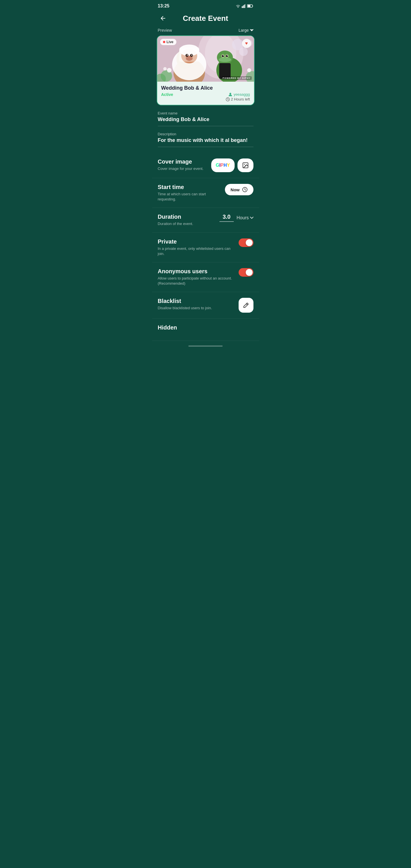 The image size is (411, 868). What do you see at coordinates (228, 99) in the screenshot?
I see `clock-icon` at bounding box center [228, 99].